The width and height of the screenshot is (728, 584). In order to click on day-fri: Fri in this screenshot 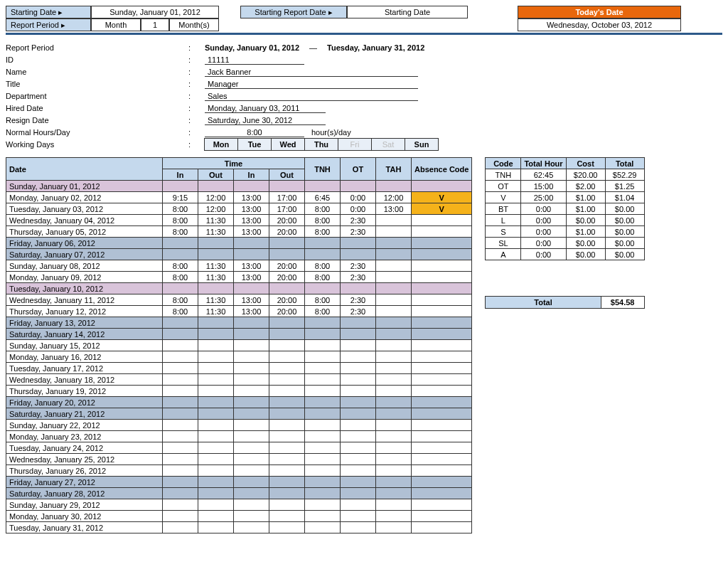, I will do `click(355, 144)`.